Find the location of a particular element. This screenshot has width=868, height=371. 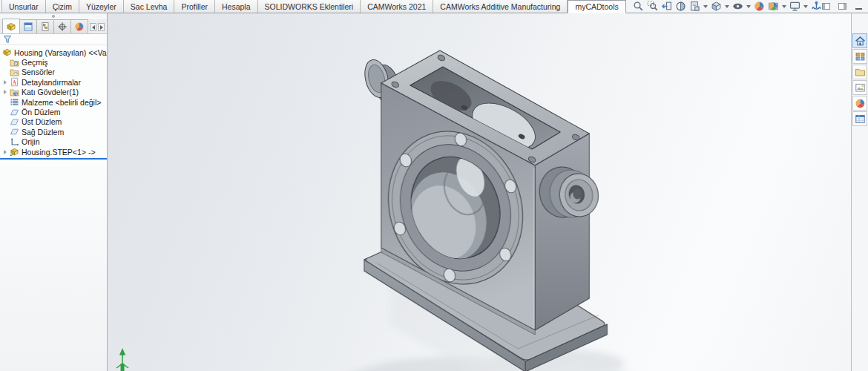

tree-item-label: Housing (Varsayılan) <<Varsayılan>_G is located at coordinates (61, 53).